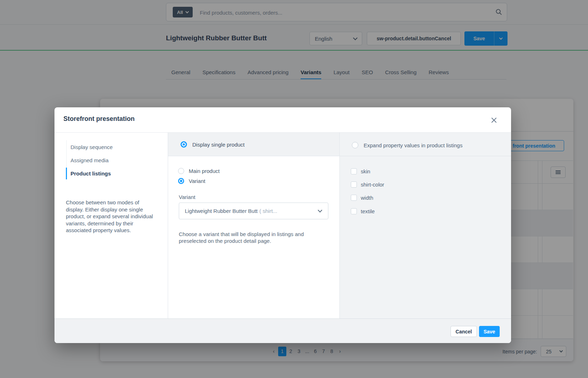 Image resolution: width=588 pixels, height=378 pixels. I want to click on chevron-down-icon, so click(320, 210).